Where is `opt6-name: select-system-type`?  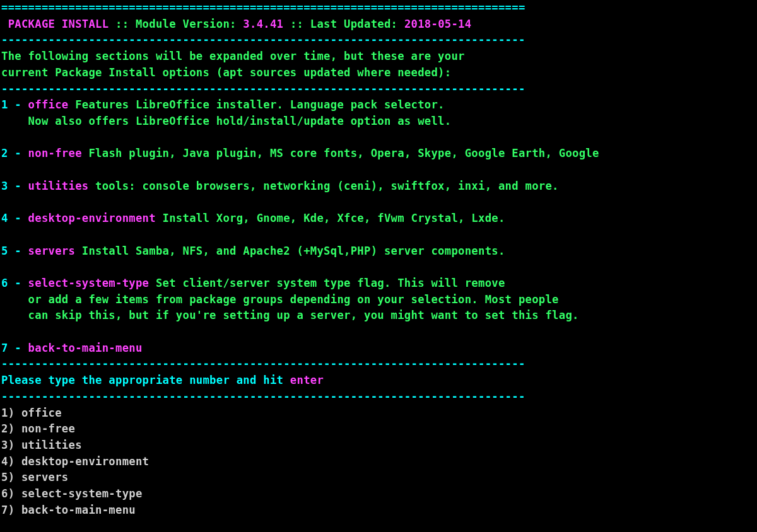 opt6-name: select-system-type is located at coordinates (92, 283).